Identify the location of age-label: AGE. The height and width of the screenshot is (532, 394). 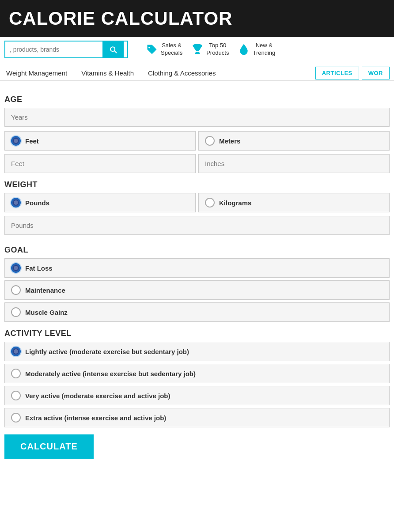
(197, 100).